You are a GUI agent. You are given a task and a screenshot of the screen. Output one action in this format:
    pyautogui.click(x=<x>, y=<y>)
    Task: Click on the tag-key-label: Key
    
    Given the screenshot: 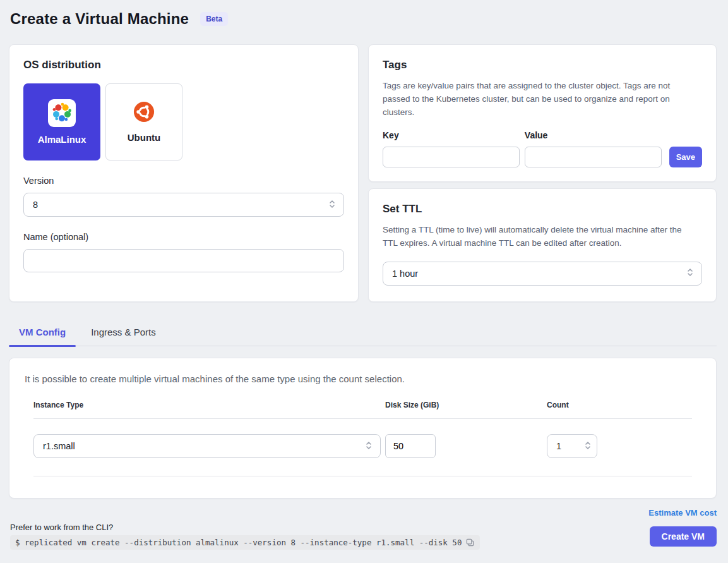 What is the action you would take?
    pyautogui.click(x=451, y=135)
    